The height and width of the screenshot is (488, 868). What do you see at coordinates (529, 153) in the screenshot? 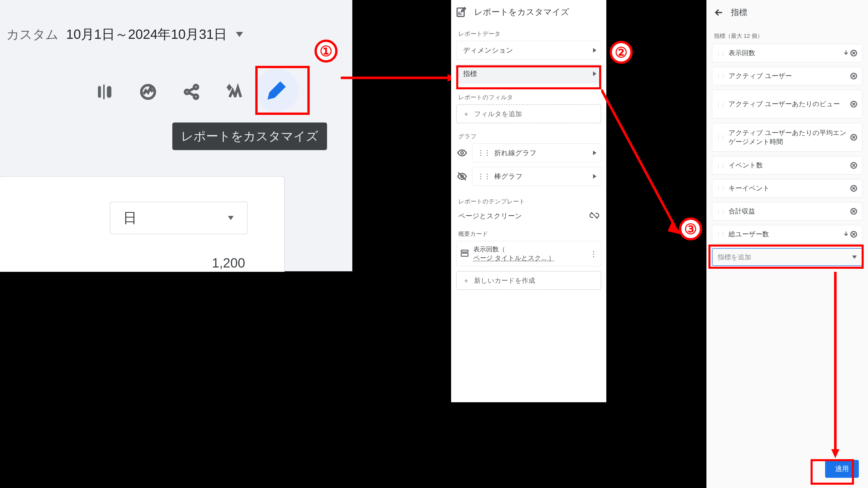
I see `chart-line-row: ⋮⋮折れ線グラフ` at bounding box center [529, 153].